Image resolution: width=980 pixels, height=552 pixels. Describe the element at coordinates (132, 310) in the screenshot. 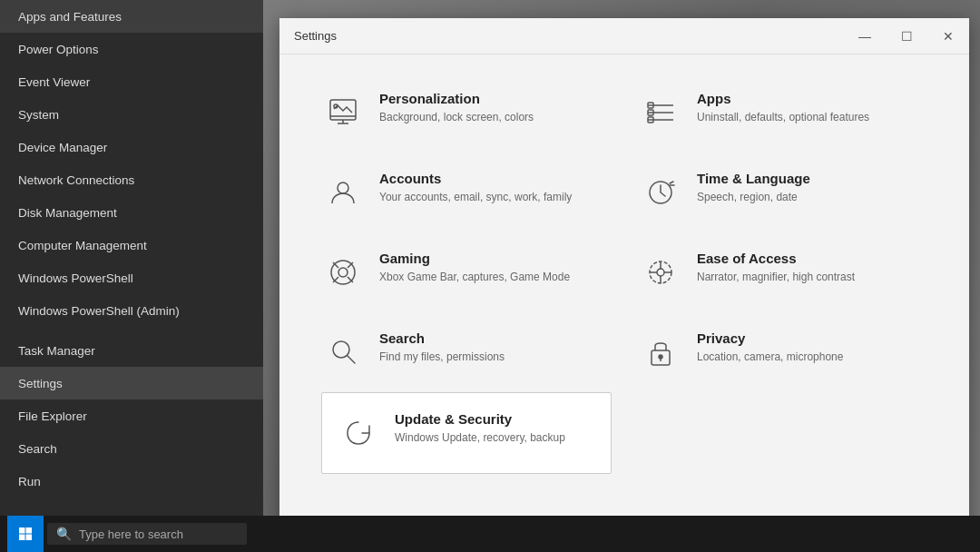

I see `menu-item-windows-powershell-admin: Windows PowerShell (Admin)` at that location.